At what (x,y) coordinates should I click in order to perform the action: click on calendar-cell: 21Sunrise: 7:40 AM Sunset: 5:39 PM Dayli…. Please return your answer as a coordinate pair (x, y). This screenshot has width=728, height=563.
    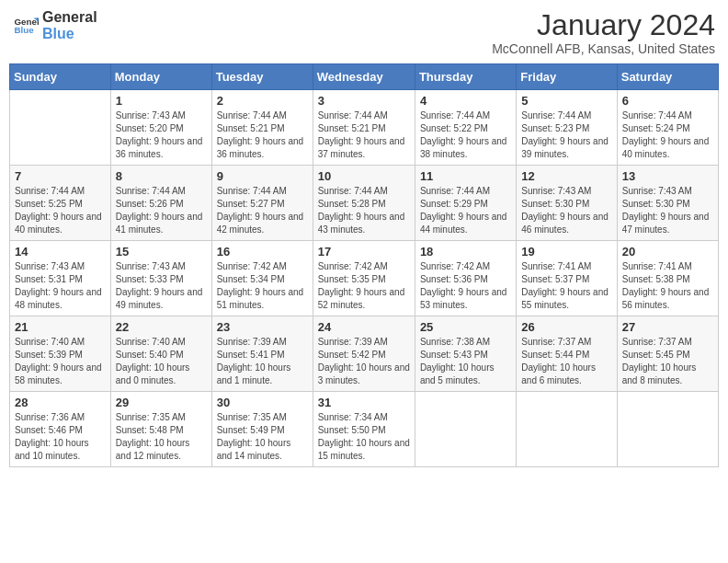
    Looking at the image, I should click on (61, 354).